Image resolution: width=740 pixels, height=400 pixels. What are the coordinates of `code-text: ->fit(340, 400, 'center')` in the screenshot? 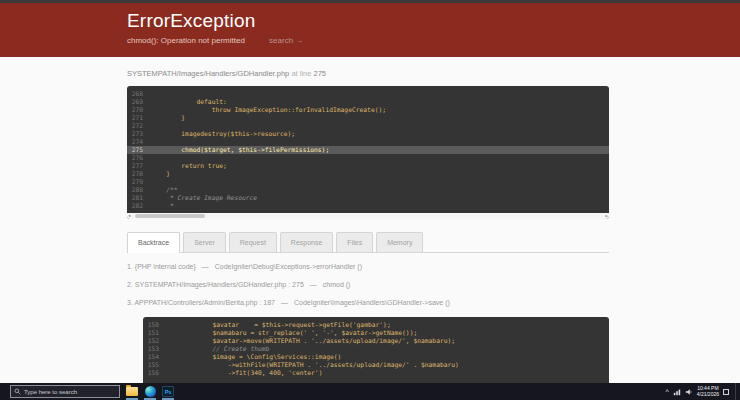 It's located at (244, 373).